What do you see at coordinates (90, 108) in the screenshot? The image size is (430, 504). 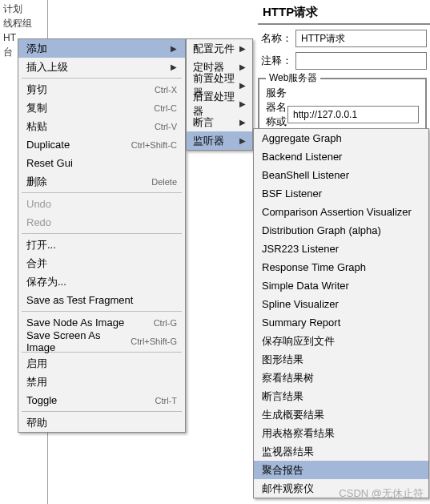 I see `menu-item-label: 复制` at bounding box center [90, 108].